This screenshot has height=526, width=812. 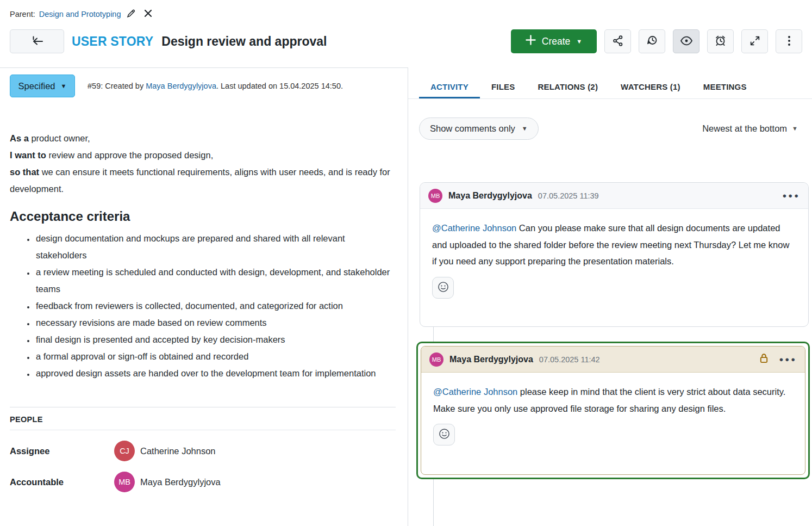 What do you see at coordinates (651, 87) in the screenshot?
I see `tab-watchers: WATCHERS (1)` at bounding box center [651, 87].